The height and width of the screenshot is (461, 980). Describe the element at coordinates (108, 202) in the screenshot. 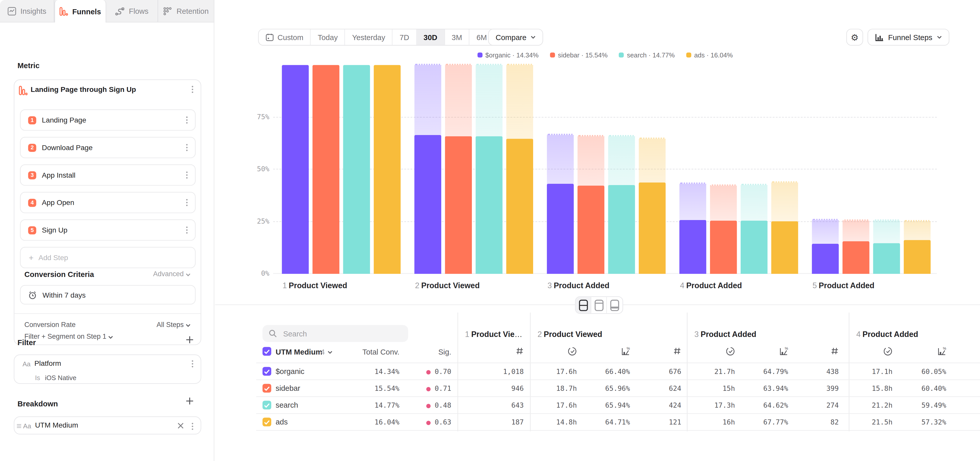

I see `funnel-step-4: 4App Open` at that location.